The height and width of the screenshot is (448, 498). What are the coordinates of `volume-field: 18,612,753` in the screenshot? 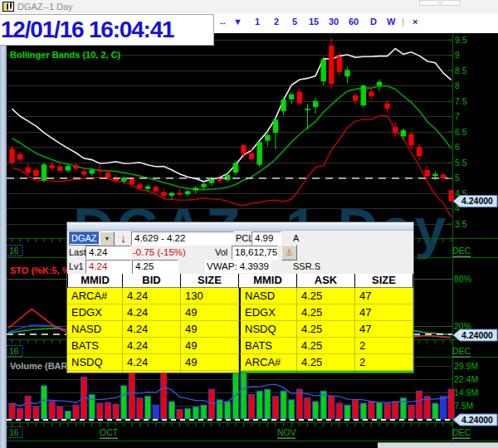 It's located at (255, 252).